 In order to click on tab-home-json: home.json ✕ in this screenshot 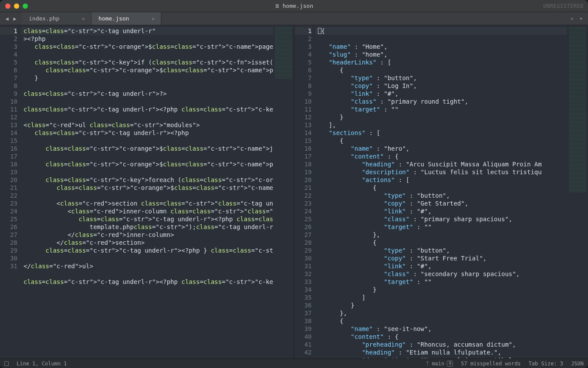, I will do `click(126, 18)`.